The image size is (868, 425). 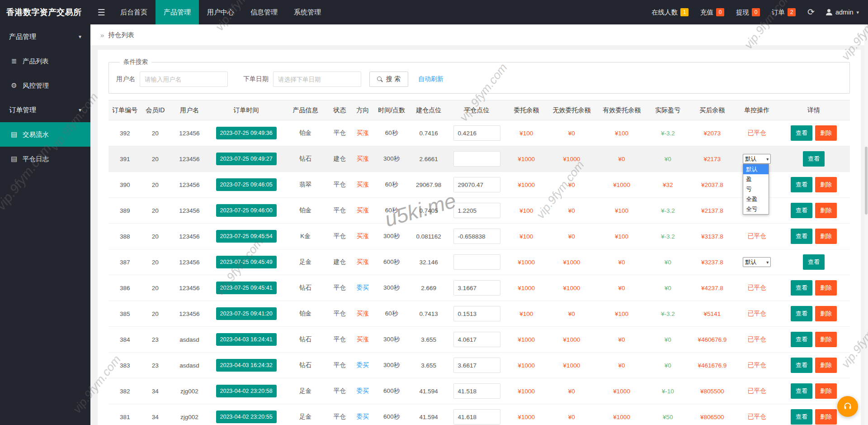 I want to click on dropdown-option: 全盈, so click(x=756, y=199).